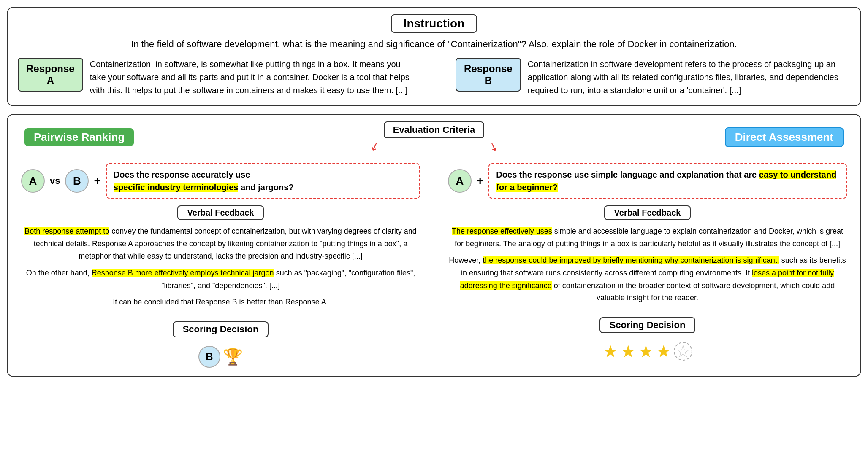 The image size is (868, 458). I want to click on pairwise-para3: It can be concluded that Response B is b…, so click(220, 302).